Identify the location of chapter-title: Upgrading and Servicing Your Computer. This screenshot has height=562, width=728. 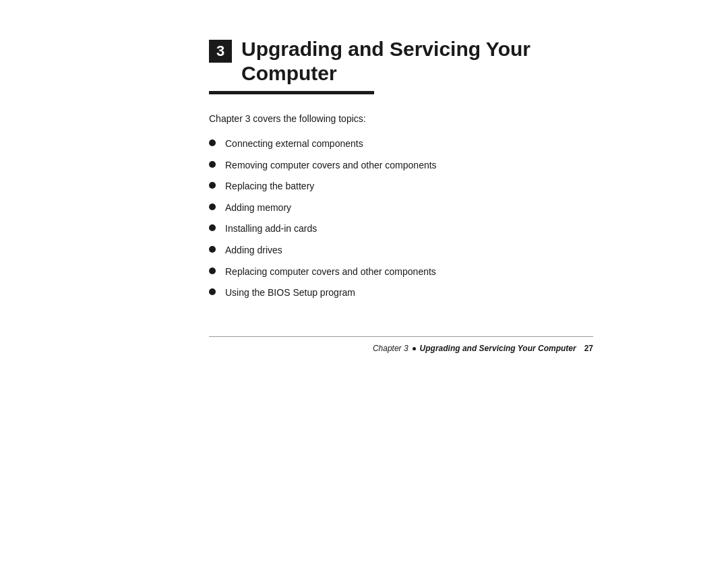
(417, 61).